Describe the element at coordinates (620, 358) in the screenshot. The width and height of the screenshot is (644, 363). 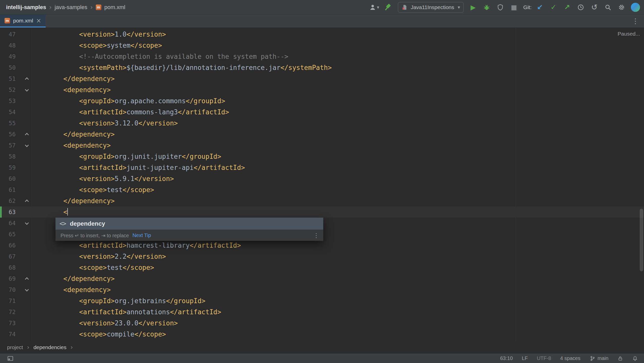
I see `read-only-toggle` at that location.